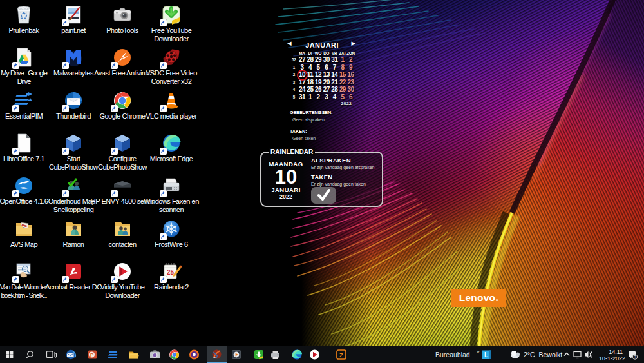 Image resolution: width=644 pixels, height=363 pixels. What do you see at coordinates (616, 352) in the screenshot?
I see `svg-text: 14:11` at bounding box center [616, 352].